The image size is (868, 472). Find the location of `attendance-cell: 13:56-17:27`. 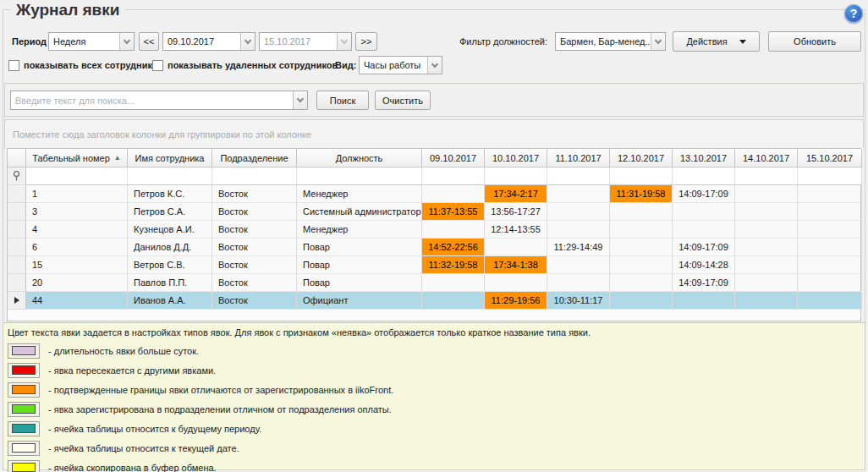

attendance-cell: 13:56-17:27 is located at coordinates (516, 211).